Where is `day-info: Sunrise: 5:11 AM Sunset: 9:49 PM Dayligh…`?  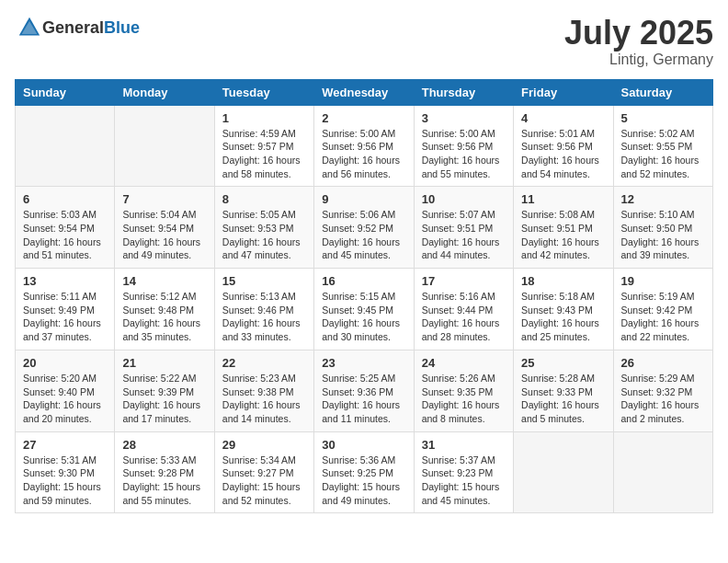
day-info: Sunrise: 5:11 AM Sunset: 9:49 PM Dayligh… is located at coordinates (64, 316).